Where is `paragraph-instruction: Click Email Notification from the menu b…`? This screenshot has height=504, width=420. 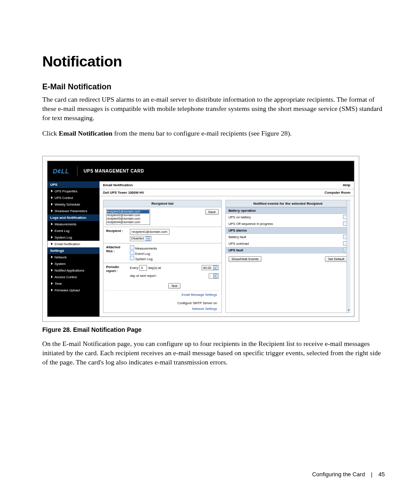 paragraph-instruction: Click Email Notification from the menu b… is located at coordinates (214, 134).